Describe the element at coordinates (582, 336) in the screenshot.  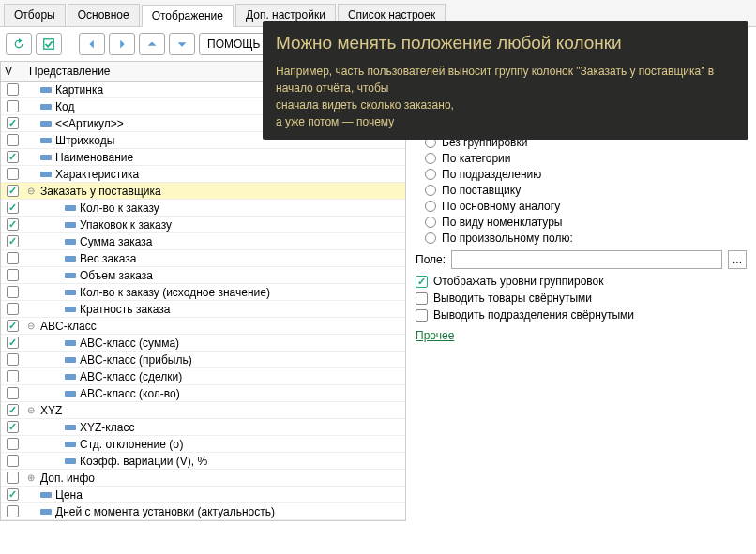
I see `other-section: Прочее` at that location.